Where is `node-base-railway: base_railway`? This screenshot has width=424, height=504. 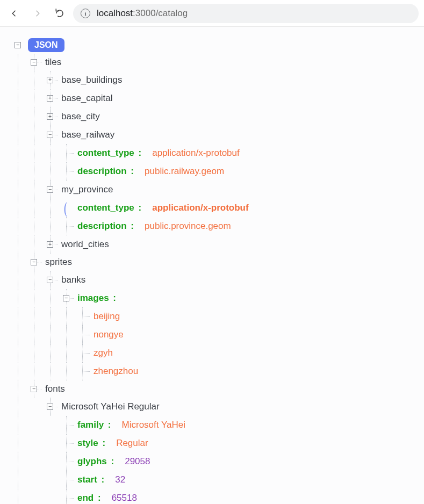
node-base-railway: base_railway is located at coordinates (215, 135).